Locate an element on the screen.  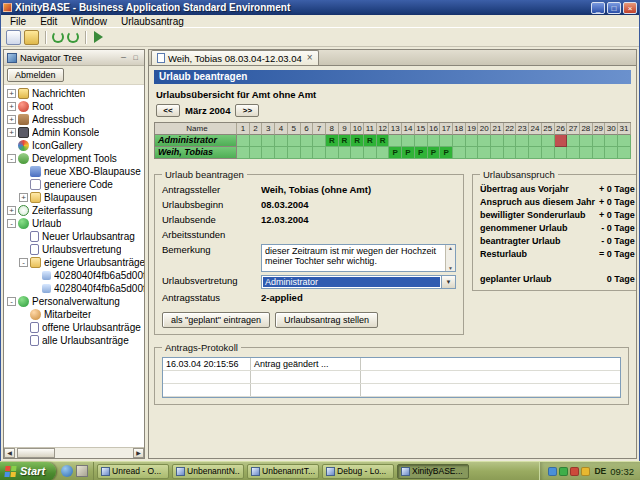
scrollbar-thumb is located at coordinates (36, 453).